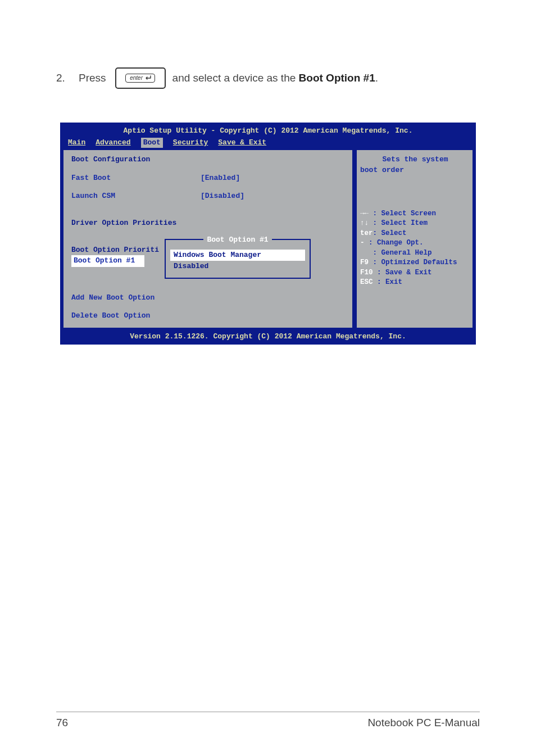 Image resolution: width=536 pixels, height=756 pixels. Describe the element at coordinates (76, 143) in the screenshot. I see `tab-main: Main` at that location.